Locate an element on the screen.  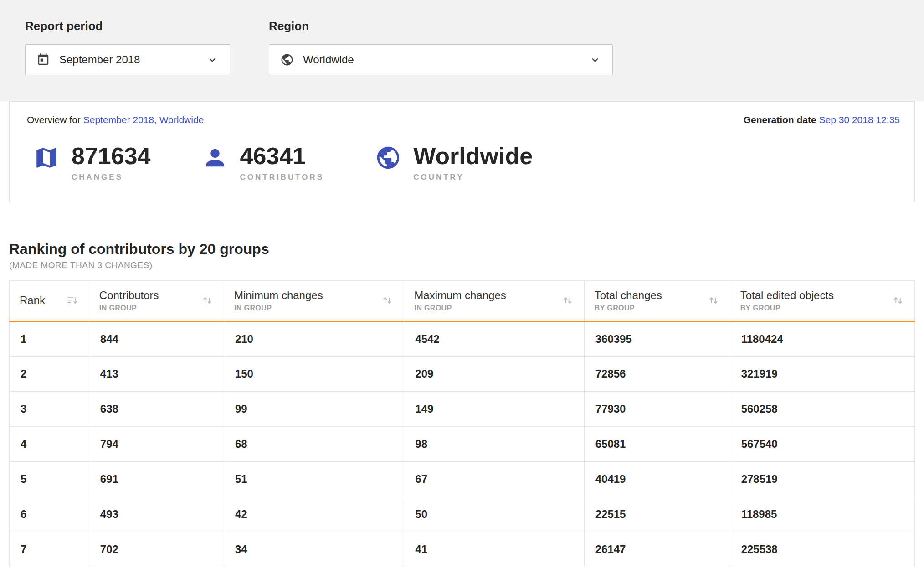
overview-header: Overview for September 2018, Worldwide G… is located at coordinates (463, 120).